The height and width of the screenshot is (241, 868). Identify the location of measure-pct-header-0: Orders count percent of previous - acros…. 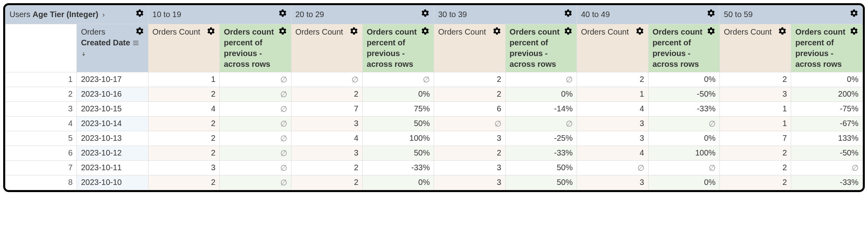
(256, 48).